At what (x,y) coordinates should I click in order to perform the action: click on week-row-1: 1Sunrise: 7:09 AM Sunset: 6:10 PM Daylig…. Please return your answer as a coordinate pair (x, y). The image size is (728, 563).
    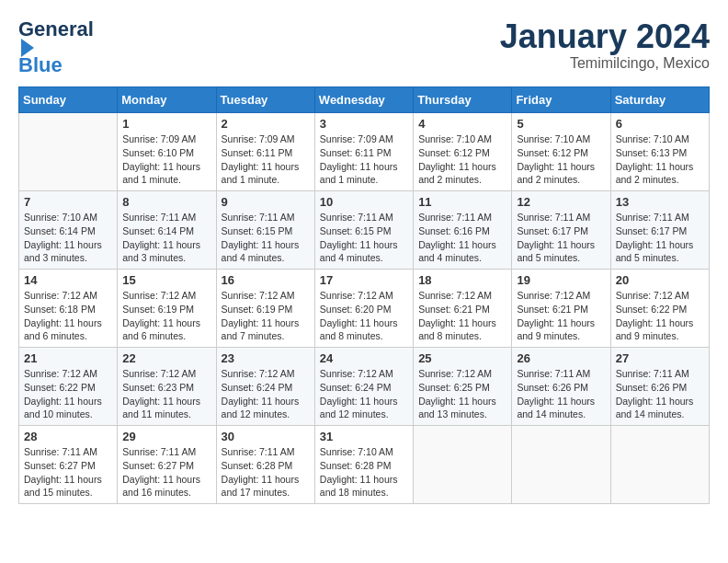
    Looking at the image, I should click on (364, 153).